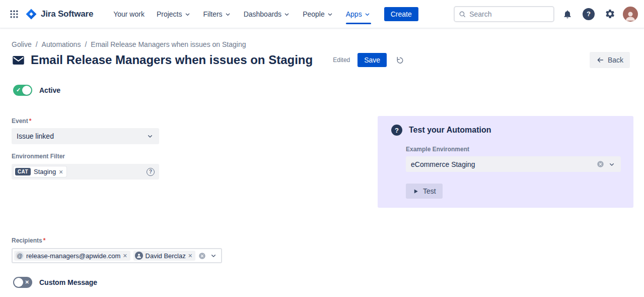  What do you see at coordinates (61, 44) in the screenshot?
I see `breadcrumb-item-automations: Automations` at bounding box center [61, 44].